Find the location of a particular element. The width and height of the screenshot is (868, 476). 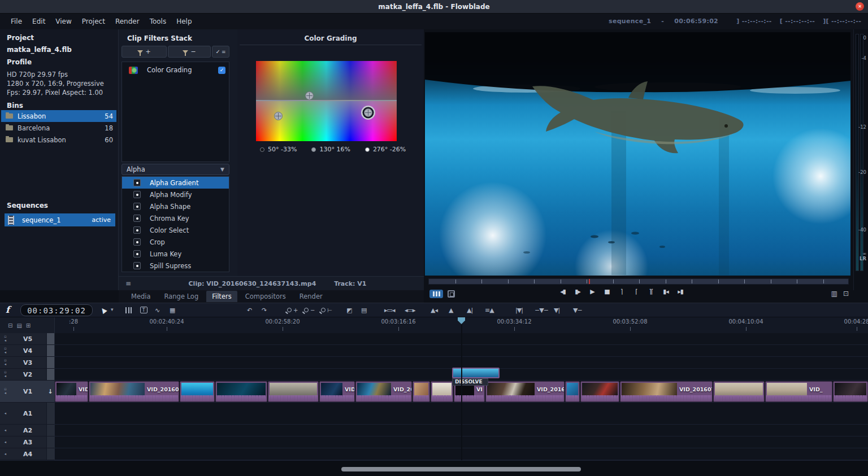

play-button: ▶ is located at coordinates (592, 291).